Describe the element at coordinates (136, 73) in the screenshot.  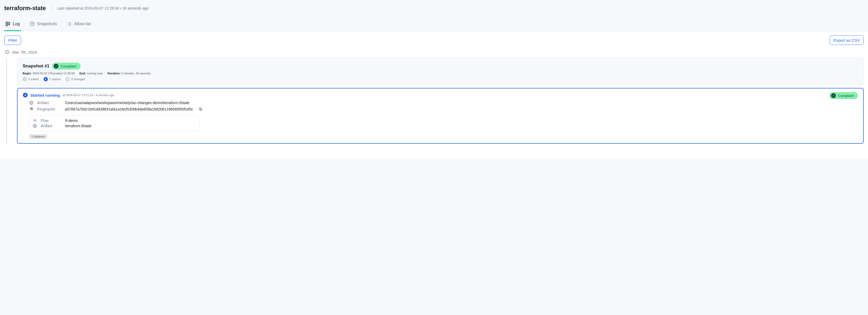
I see `duration-value: 0 minutes, 16 seconds` at that location.